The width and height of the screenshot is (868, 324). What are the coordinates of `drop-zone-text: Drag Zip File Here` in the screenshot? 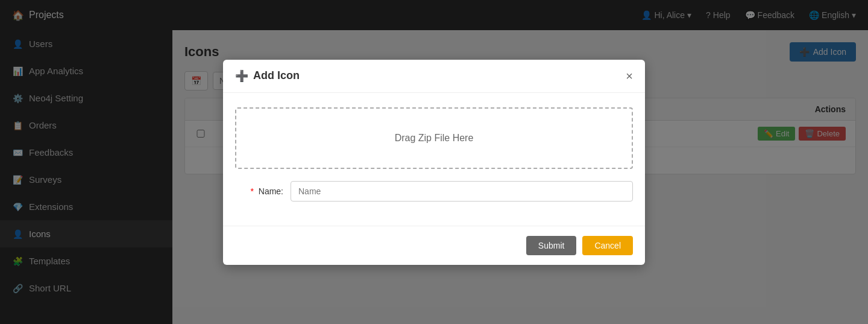 It's located at (434, 138).